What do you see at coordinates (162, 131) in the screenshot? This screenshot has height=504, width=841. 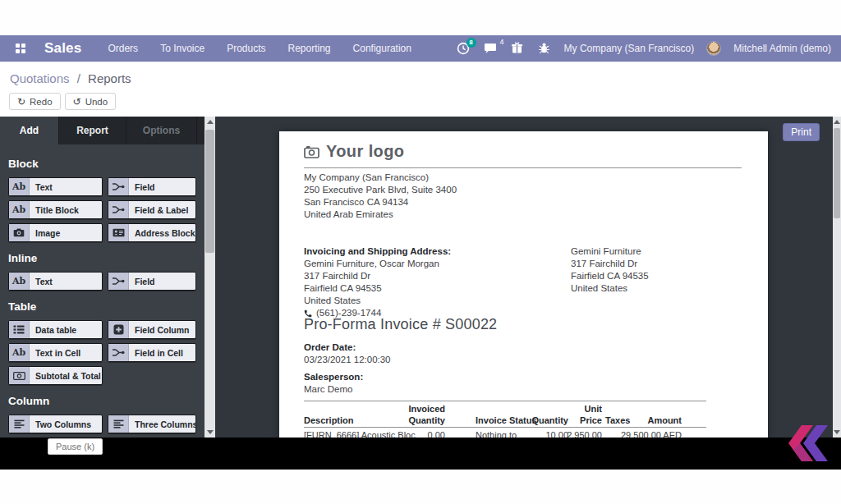 I see `tab-options: Options` at bounding box center [162, 131].